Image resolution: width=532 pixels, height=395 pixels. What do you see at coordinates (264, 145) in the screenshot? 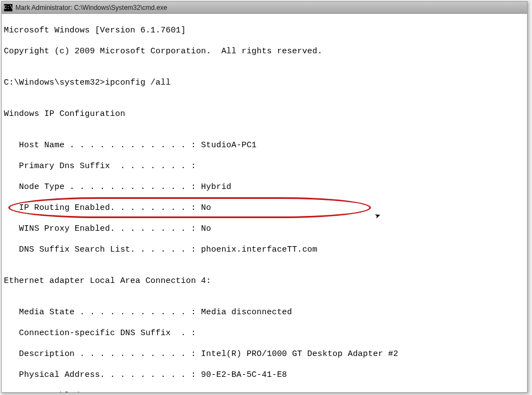
I see `cfg-host-name: Host Name . . . . . . . . . . . . : Stud…` at bounding box center [264, 145].